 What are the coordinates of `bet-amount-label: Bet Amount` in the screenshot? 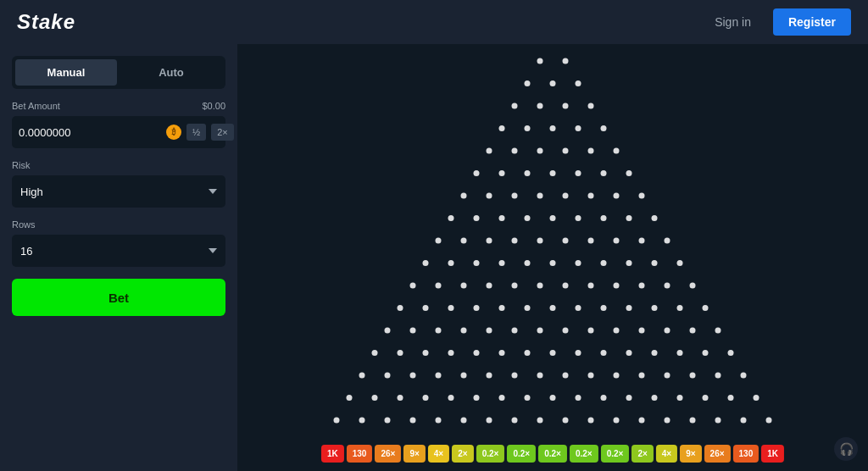 It's located at (36, 106).